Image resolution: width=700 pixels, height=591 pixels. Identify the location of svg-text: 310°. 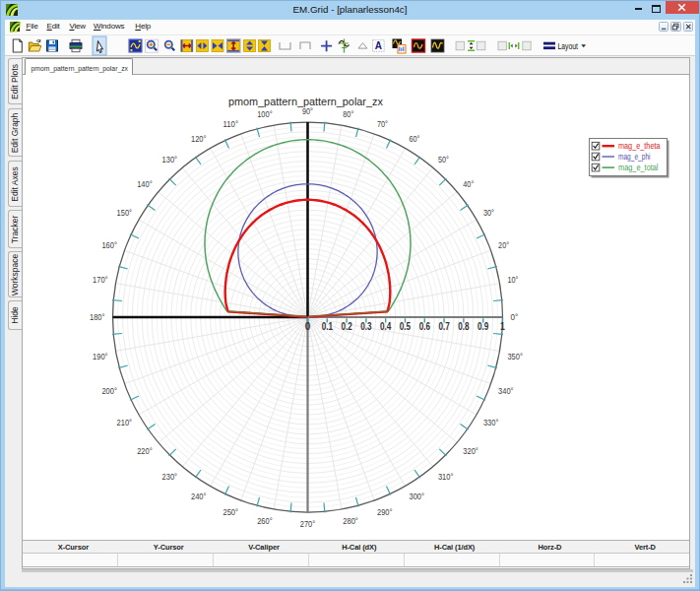
(445, 476).